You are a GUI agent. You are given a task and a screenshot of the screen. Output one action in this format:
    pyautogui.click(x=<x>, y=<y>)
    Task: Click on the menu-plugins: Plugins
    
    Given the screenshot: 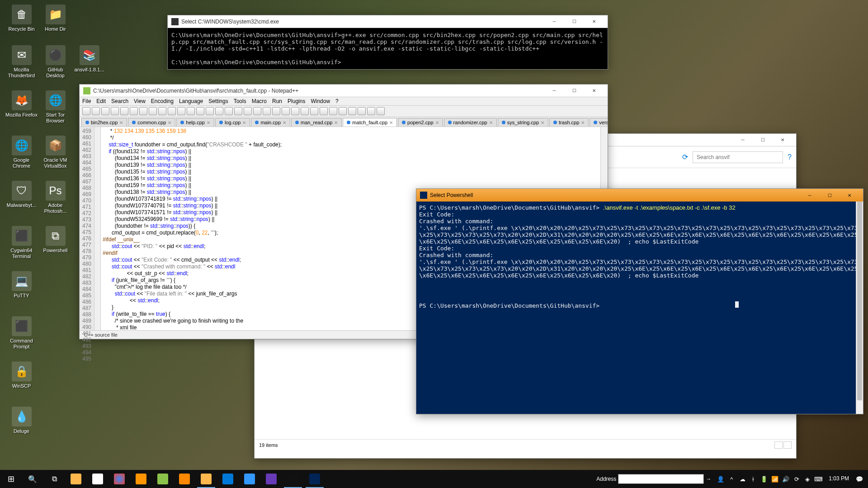 What is the action you would take?
    pyautogui.click(x=297, y=101)
    